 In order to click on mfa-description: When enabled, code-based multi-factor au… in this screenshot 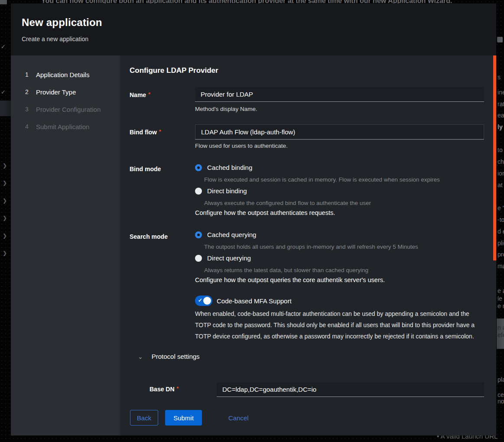, I will do `click(338, 325)`.